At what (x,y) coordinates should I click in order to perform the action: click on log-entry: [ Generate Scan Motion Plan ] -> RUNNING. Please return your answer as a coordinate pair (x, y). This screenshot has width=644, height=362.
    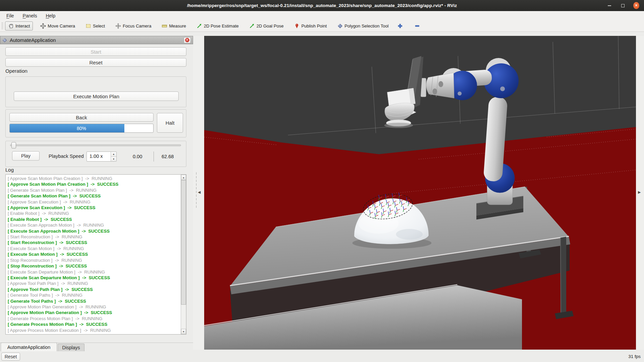
    Looking at the image, I should click on (94, 190).